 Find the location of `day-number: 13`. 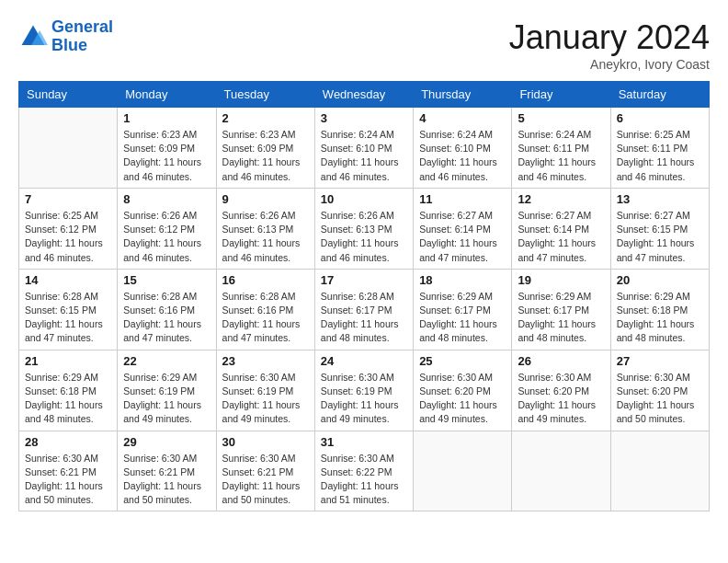

day-number: 13 is located at coordinates (660, 199).